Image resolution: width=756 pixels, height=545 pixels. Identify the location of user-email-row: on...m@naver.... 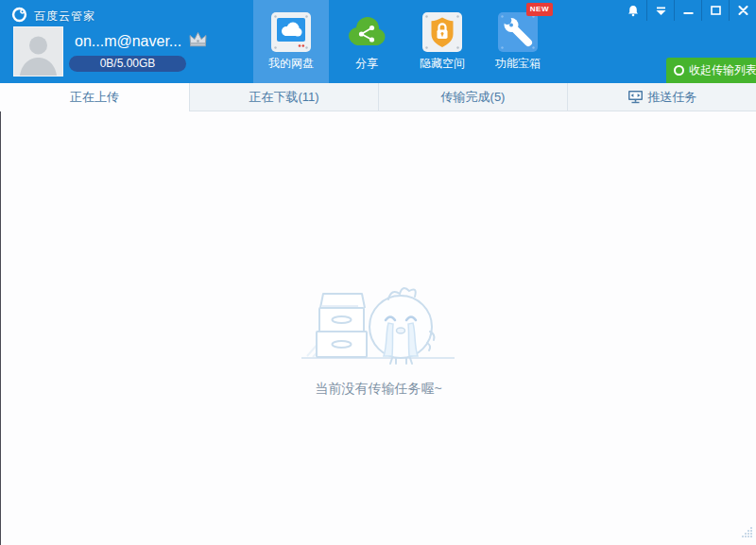
(142, 42).